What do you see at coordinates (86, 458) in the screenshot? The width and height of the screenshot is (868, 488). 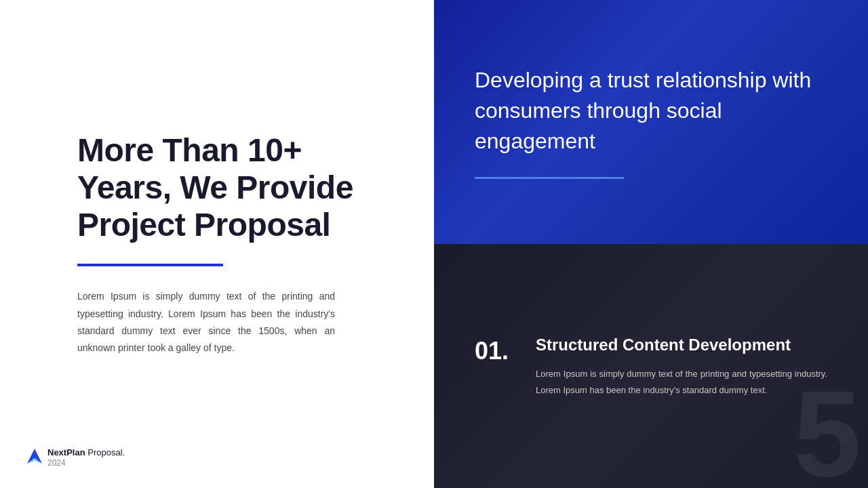 I see `logo-text: NextPlan Proposal. 2024` at bounding box center [86, 458].